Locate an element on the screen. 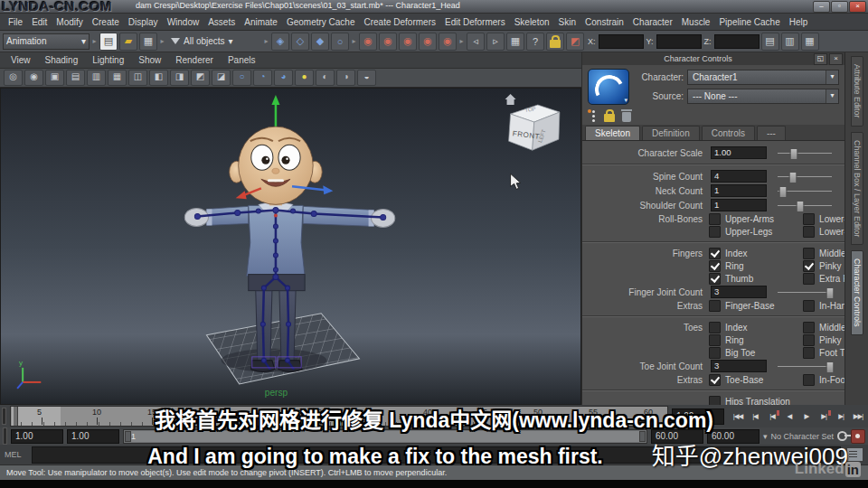  checkbox-finger-thumb: Thumb is located at coordinates (756, 278).